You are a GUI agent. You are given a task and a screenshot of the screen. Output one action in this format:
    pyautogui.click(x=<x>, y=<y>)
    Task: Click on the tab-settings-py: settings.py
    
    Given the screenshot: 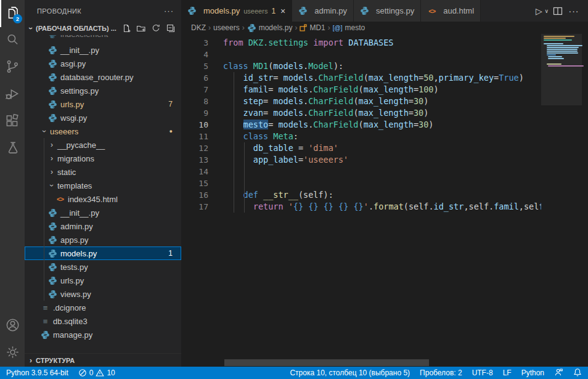 What is the action you would take?
    pyautogui.click(x=387, y=11)
    